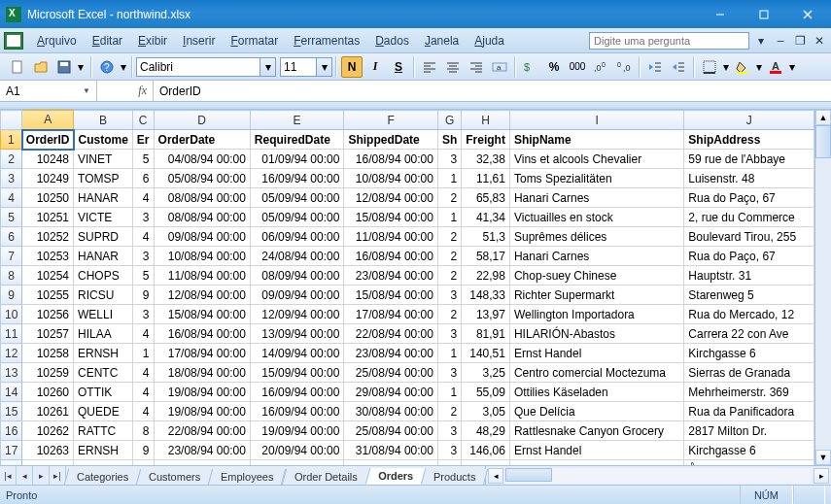 The height and width of the screenshot is (504, 831). I want to click on cell: Starenweg 5, so click(749, 295).